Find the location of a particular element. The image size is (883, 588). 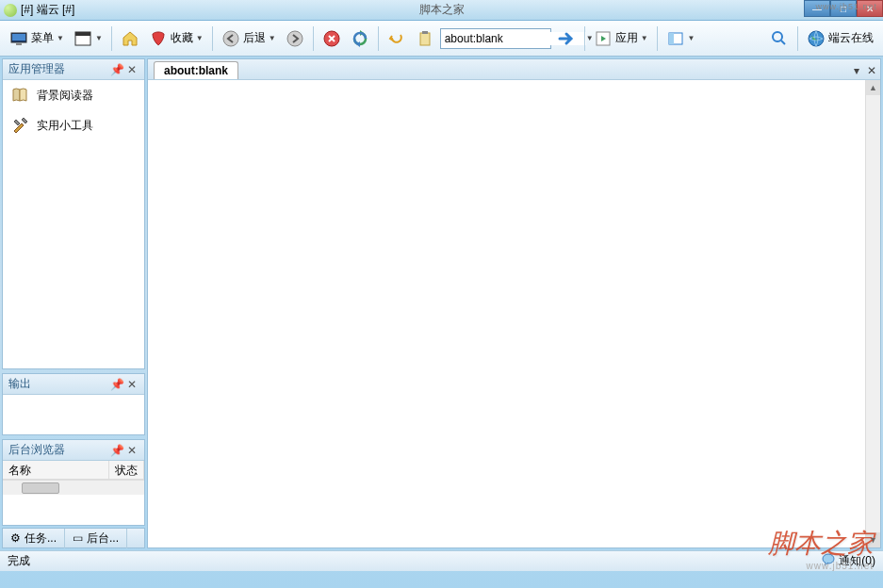

paste-button is located at coordinates (425, 39).